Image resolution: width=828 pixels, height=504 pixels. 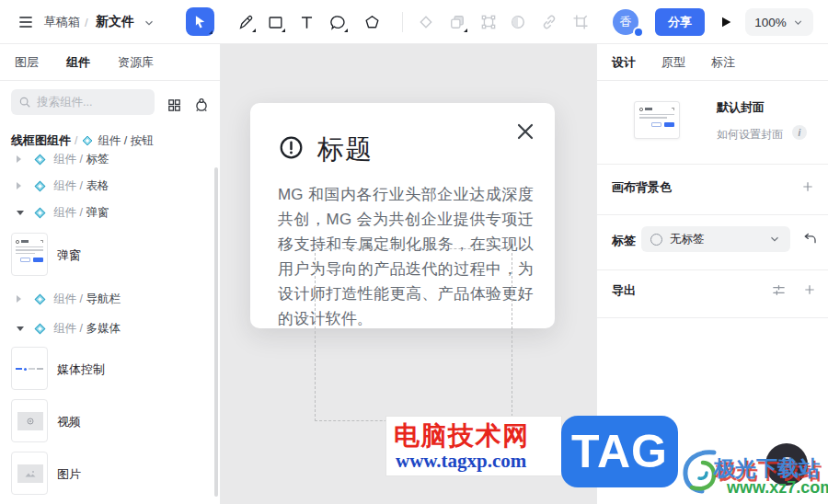 I want to click on tag-value: 无标签, so click(x=687, y=239).